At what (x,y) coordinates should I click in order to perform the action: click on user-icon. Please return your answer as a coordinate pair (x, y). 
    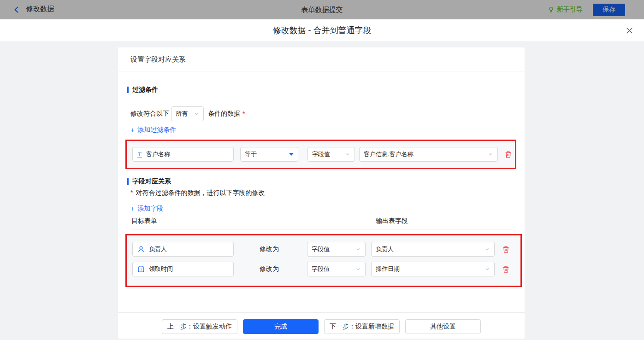
    Looking at the image, I should click on (141, 249).